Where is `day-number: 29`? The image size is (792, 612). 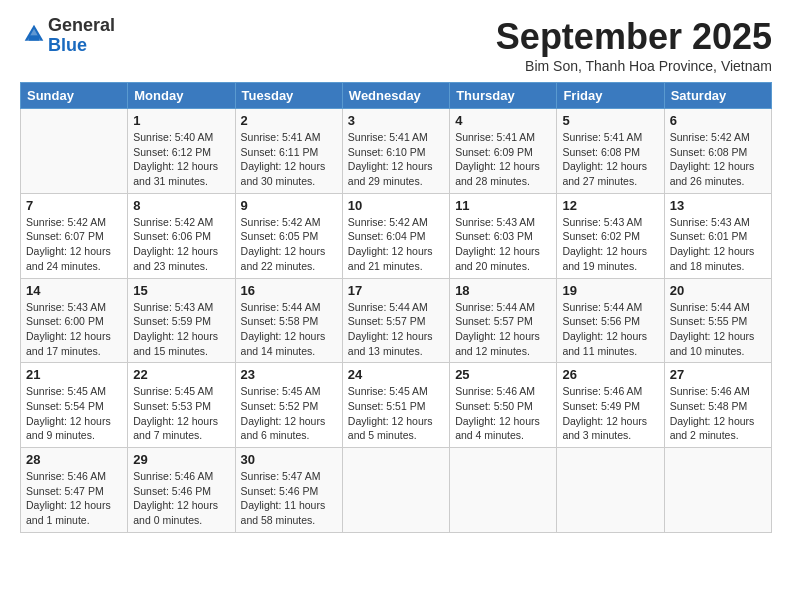
day-number: 29 is located at coordinates (181, 460).